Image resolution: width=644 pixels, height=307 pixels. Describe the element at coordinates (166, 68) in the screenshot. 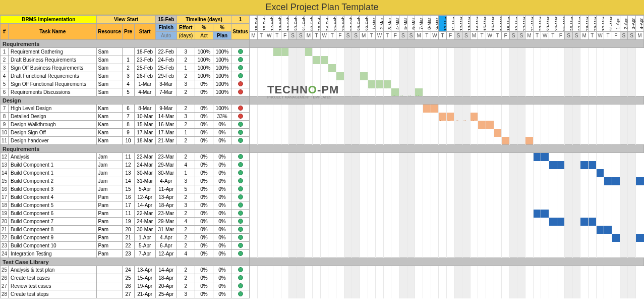

I see `task-finish: 25-Feb` at that location.